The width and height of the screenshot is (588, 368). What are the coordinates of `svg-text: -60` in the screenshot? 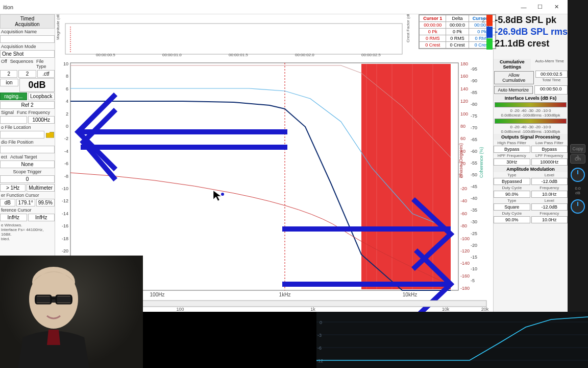 It's located at (463, 214).